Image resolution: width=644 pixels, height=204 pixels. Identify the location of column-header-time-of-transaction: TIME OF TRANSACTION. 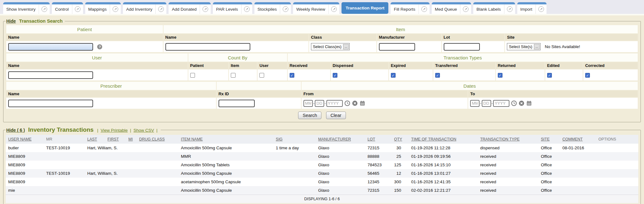
(443, 139).